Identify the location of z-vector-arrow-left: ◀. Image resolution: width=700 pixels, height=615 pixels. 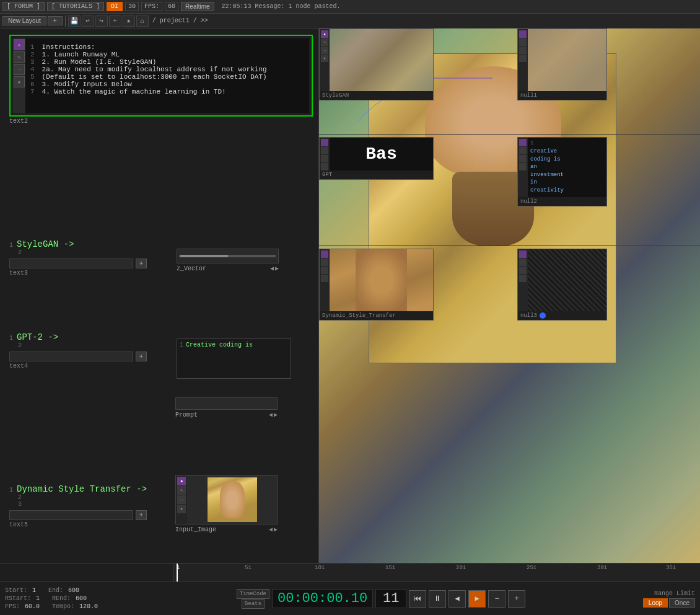
(272, 268).